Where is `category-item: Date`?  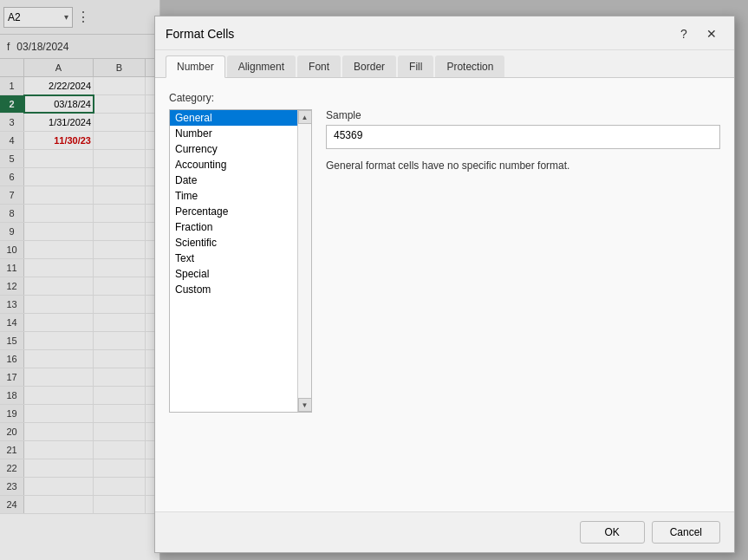 category-item: Date is located at coordinates (241, 180).